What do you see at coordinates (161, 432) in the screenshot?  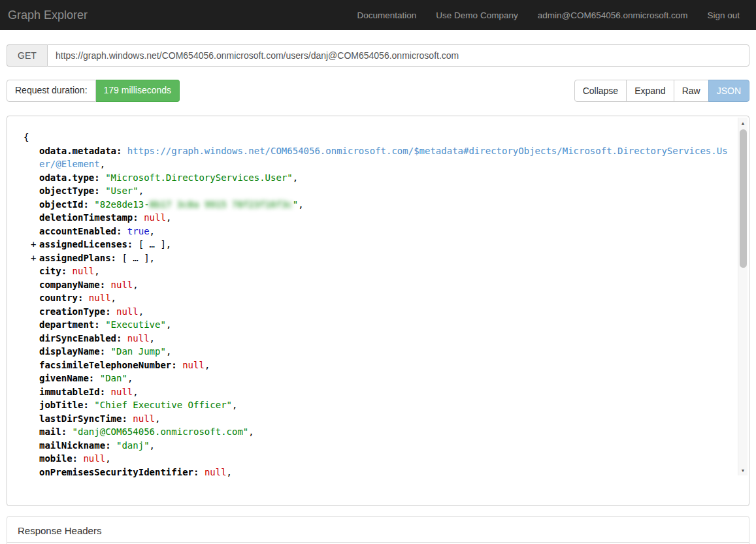 I see `json-value: "danj@COM654056.onmicrosoft.com"` at bounding box center [161, 432].